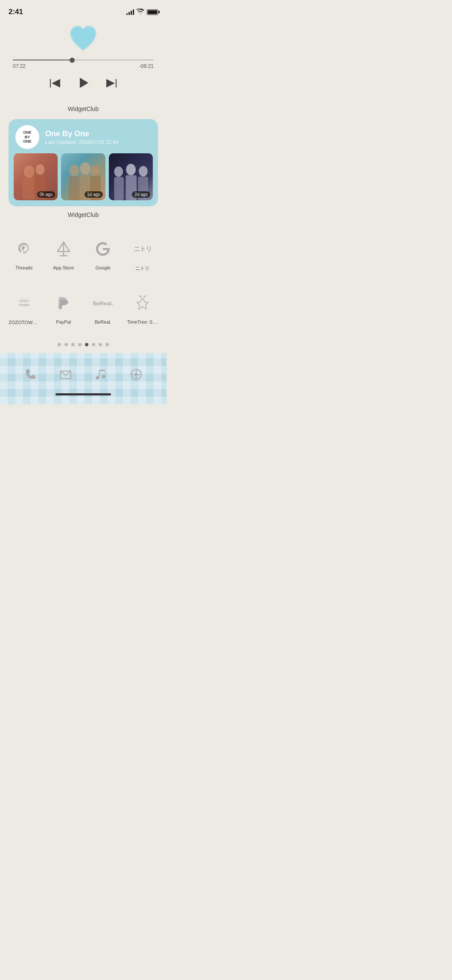 Image resolution: width=452 pixels, height=980 pixels. Describe the element at coordinates (83, 313) in the screenshot. I see `app-grid-row-2: ZOZOTOWN ZOZOTOWN フ PayPal BeReal. BeRea…` at that location.